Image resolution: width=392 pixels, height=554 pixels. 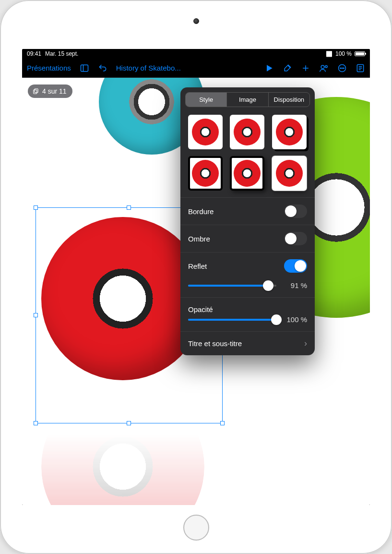 I want to click on title-subtitle-row: Titre et sous-titre ›, so click(x=248, y=343).